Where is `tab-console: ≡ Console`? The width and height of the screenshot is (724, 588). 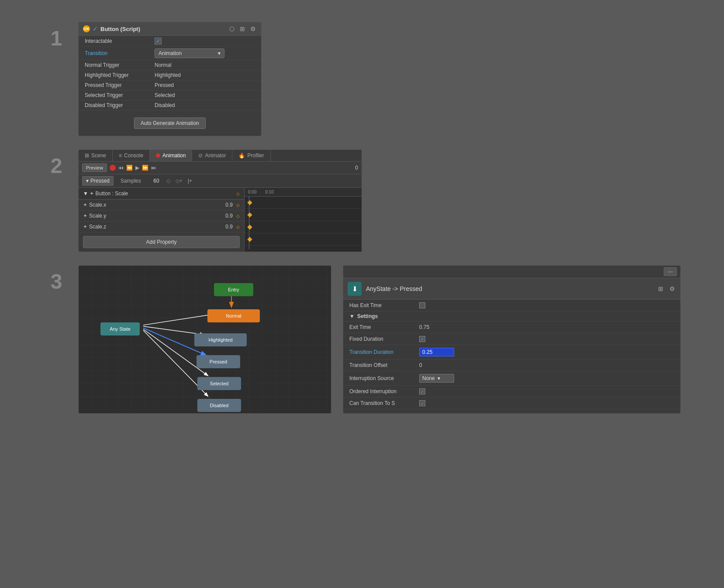 tab-console: ≡ Console is located at coordinates (131, 156).